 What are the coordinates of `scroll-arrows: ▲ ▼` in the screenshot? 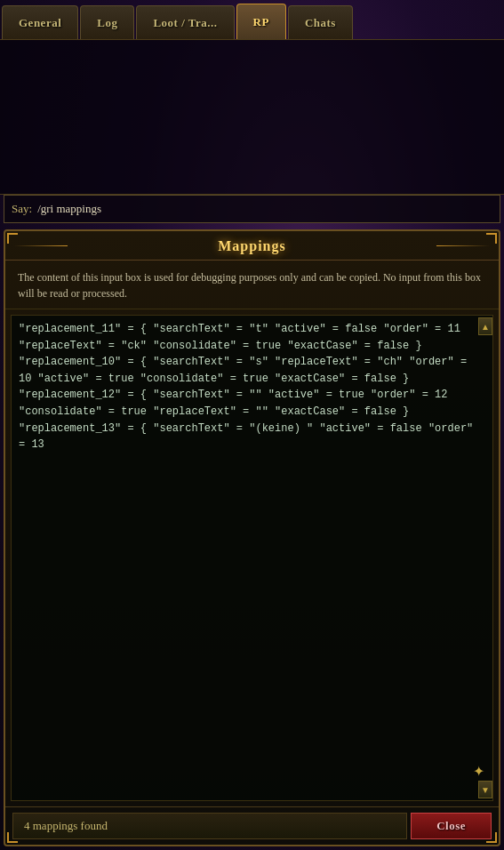 It's located at (485, 558).